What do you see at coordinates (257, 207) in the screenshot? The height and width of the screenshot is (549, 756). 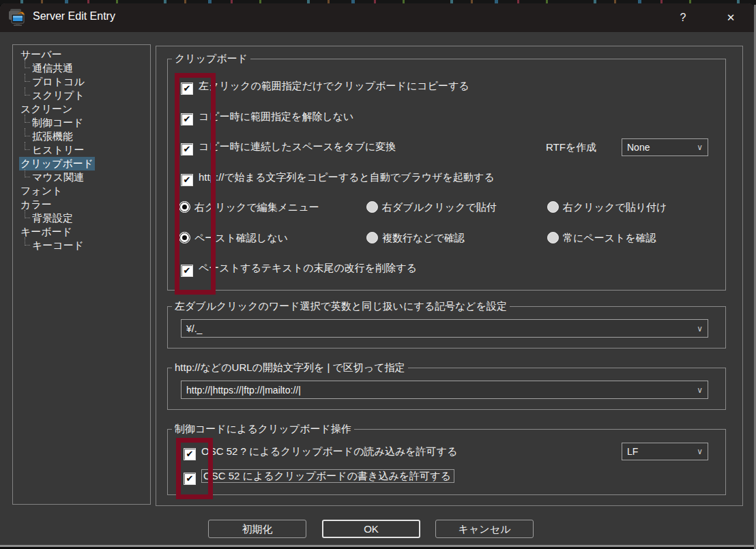 I see `radio-label: 右クリックで編集メニュー` at bounding box center [257, 207].